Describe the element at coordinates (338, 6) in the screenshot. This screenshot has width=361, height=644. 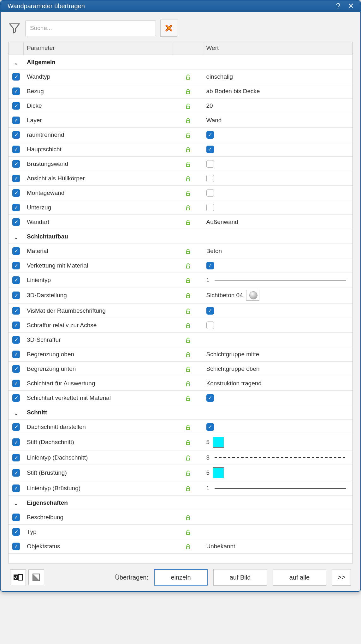
I see `help-icon: ?` at that location.